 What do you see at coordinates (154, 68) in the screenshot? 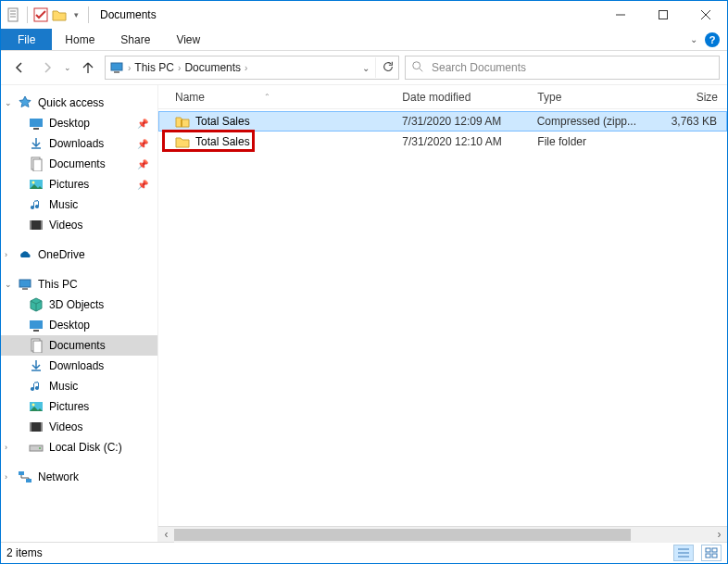
I see `breadcrumb-this-pc: This PC` at bounding box center [154, 68].